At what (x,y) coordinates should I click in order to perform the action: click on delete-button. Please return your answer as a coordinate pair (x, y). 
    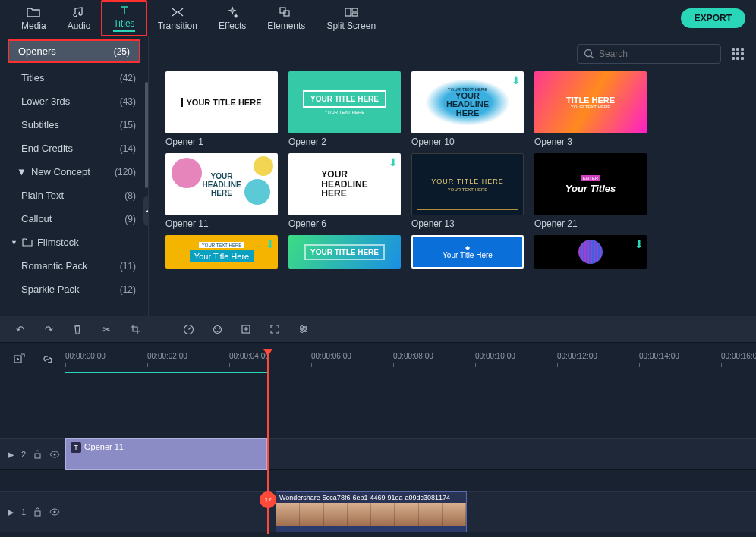
    Looking at the image, I should click on (77, 329).